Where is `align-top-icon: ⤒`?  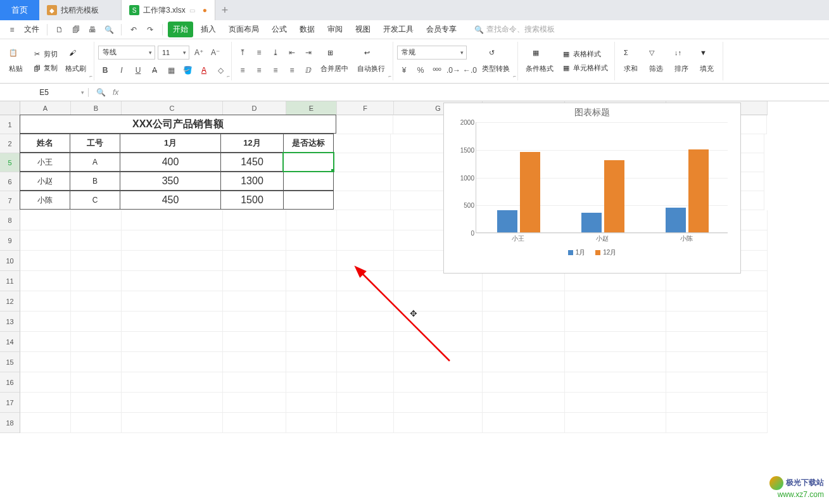 align-top-icon: ⤒ is located at coordinates (243, 53).